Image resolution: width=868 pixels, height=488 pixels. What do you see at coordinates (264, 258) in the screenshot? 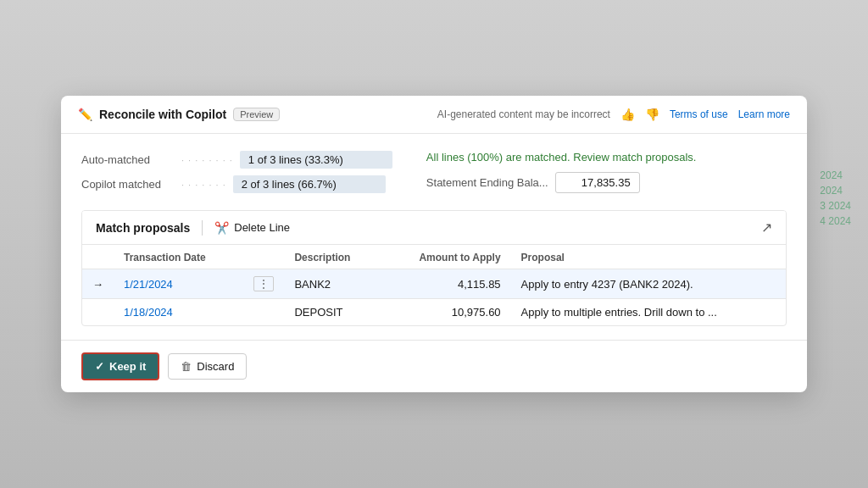
I see `col-actions` at bounding box center [264, 258].